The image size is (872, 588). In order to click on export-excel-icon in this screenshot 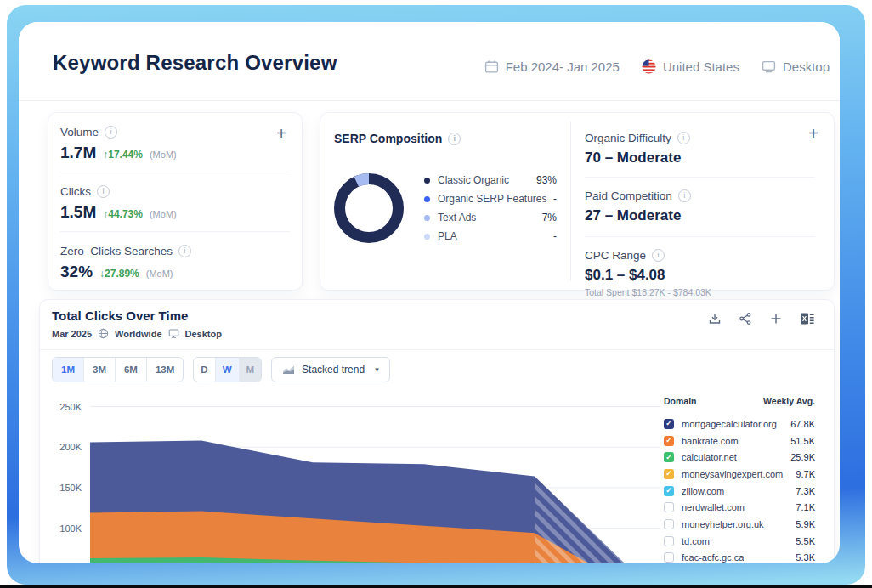, I will do `click(807, 319)`.